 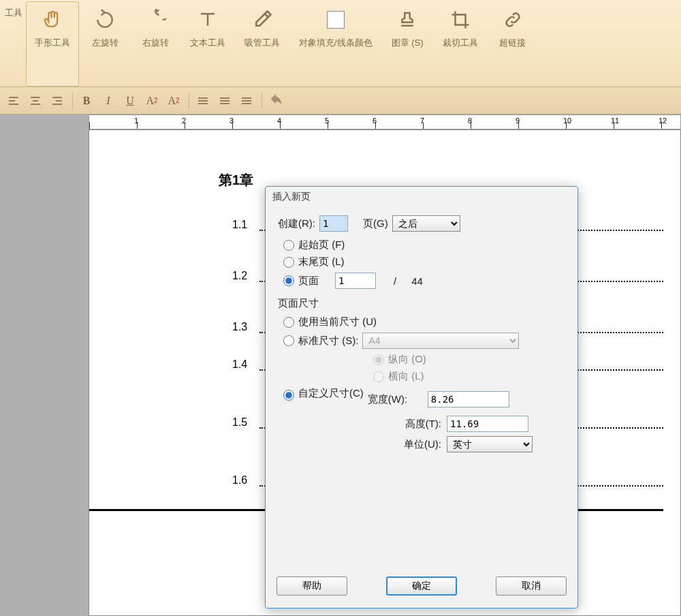 I want to click on unit-select: 英寸, so click(x=490, y=444).